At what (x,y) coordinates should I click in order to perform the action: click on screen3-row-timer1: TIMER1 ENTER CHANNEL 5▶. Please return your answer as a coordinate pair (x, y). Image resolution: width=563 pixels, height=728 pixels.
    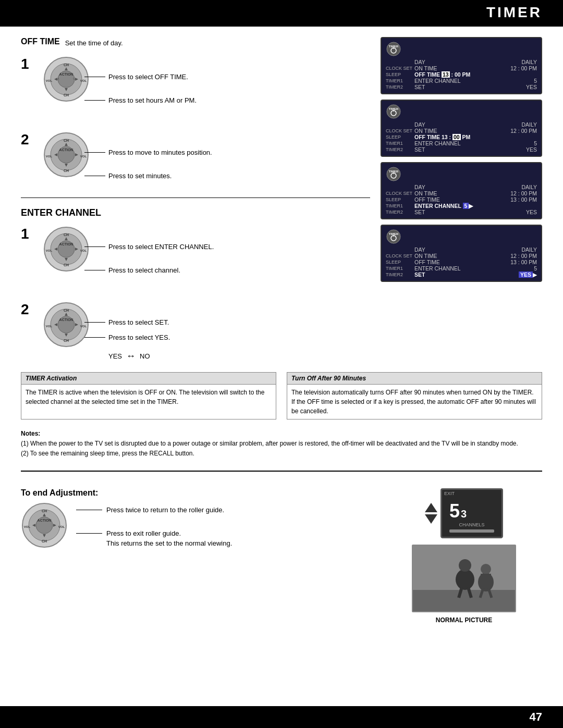
    Looking at the image, I should click on (461, 206).